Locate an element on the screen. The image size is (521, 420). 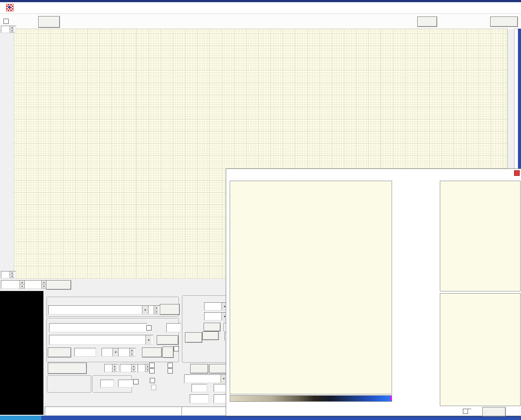
taskbar is located at coordinates (281, 418).